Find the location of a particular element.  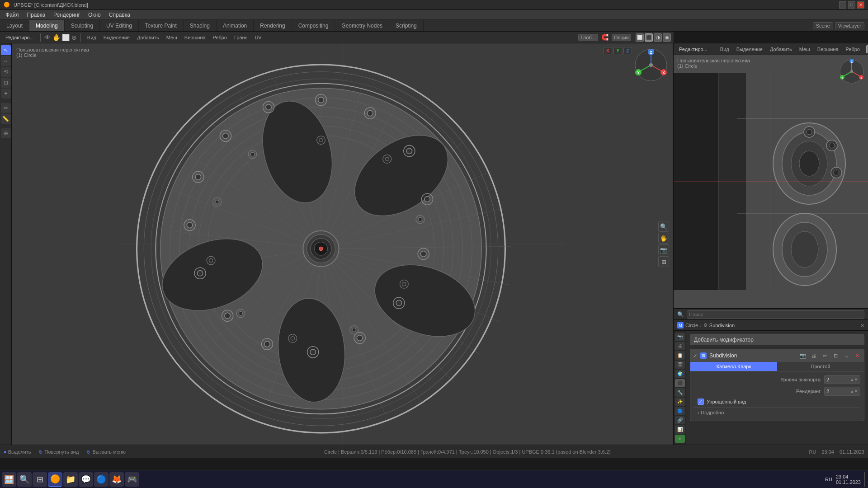

object-icon: ⬛ is located at coordinates (680, 383).